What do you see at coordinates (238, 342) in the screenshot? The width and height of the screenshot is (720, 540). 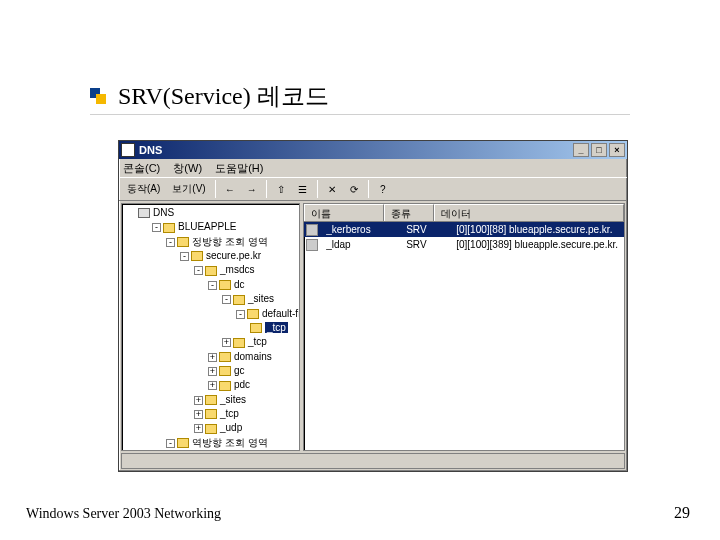 I see `tree-domain: -secure.pe.kr -_msdcs -dc -_sites` at bounding box center [238, 342].